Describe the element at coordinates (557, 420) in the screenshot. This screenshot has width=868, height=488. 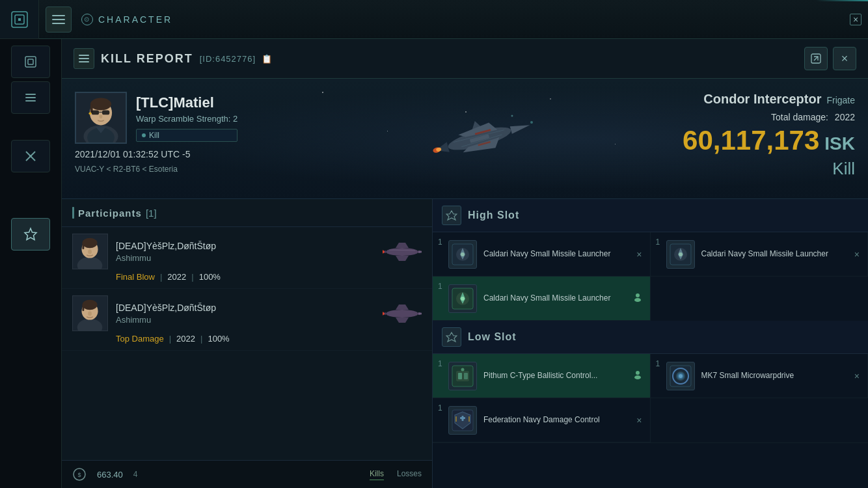
I see `low-slot-module-name-3: Federation Navy Damage Control` at that location.